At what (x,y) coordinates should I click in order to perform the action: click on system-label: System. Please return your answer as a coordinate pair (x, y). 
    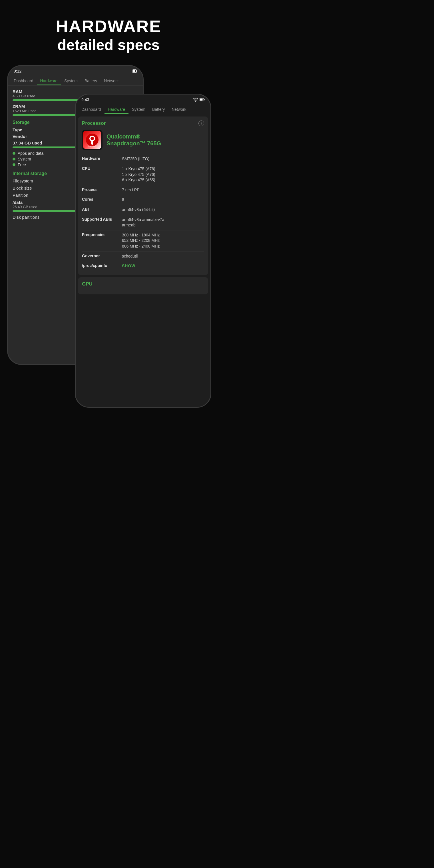
    Looking at the image, I should click on (24, 159).